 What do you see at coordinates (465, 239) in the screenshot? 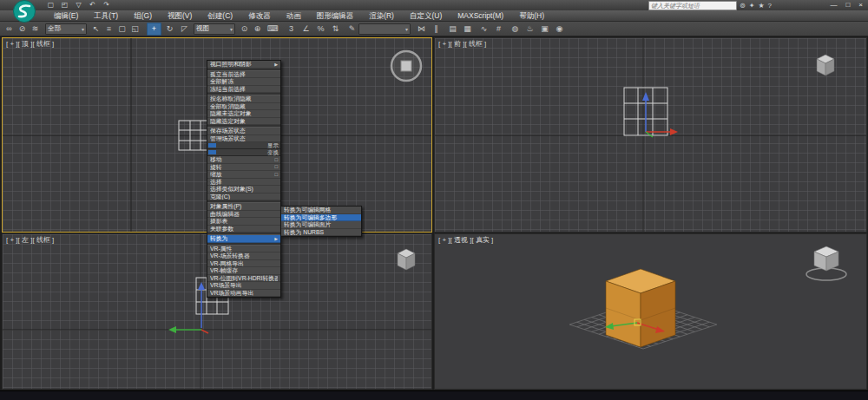
I see `viewport-label: [ + ][ 透视 ][ 真实 ]` at bounding box center [465, 239].